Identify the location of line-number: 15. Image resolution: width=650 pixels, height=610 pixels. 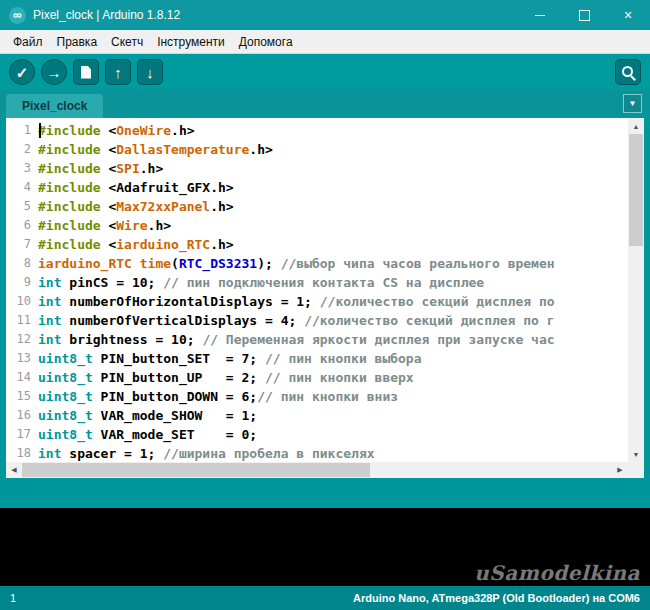
(22, 396).